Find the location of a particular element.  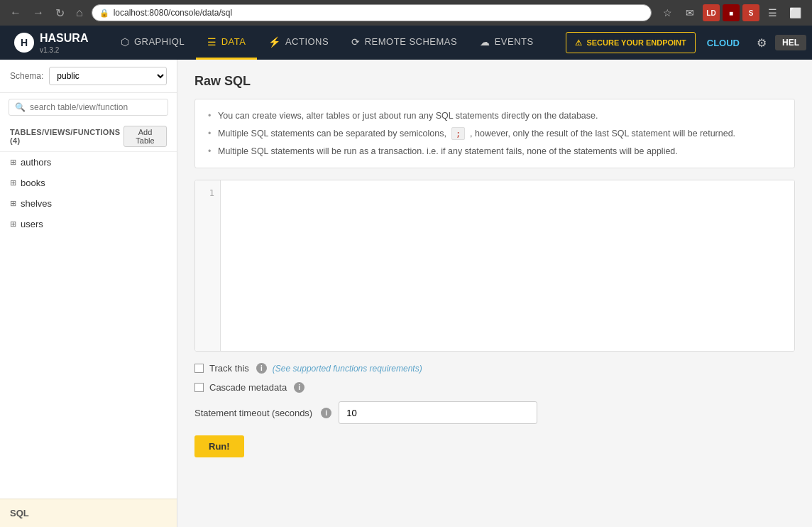

table-name-users: users is located at coordinates (32, 224).